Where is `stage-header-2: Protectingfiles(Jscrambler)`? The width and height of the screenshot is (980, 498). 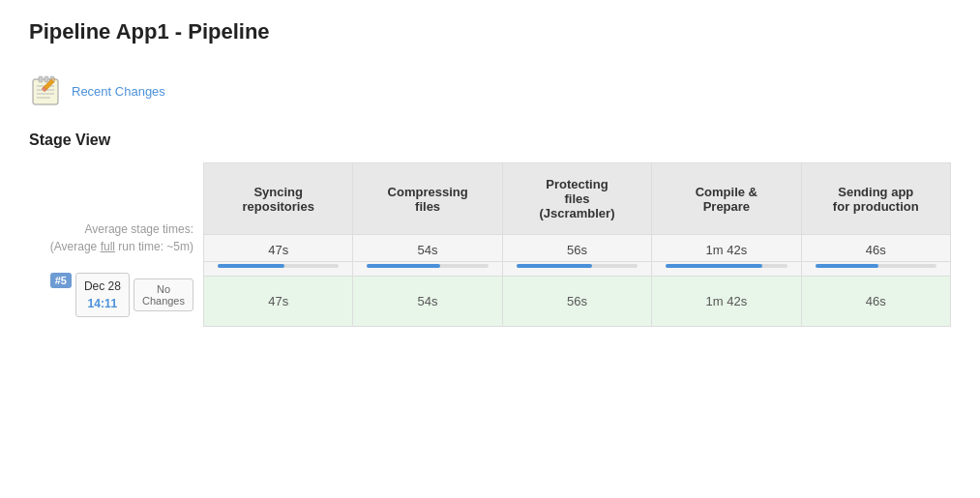 stage-header-2: Protectingfiles(Jscrambler) is located at coordinates (577, 199).